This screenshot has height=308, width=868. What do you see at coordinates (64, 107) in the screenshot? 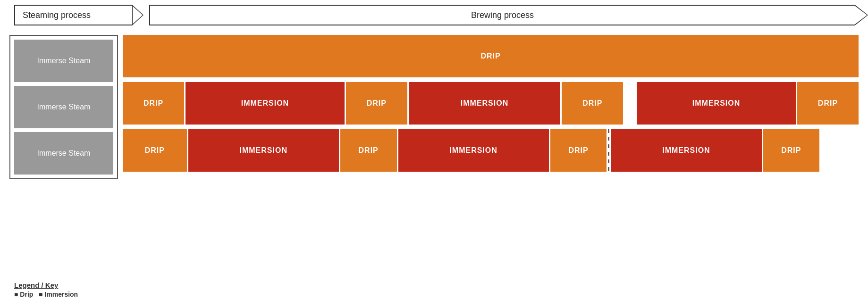
I see `steam-box-2: Immerse Steam` at bounding box center [64, 107].